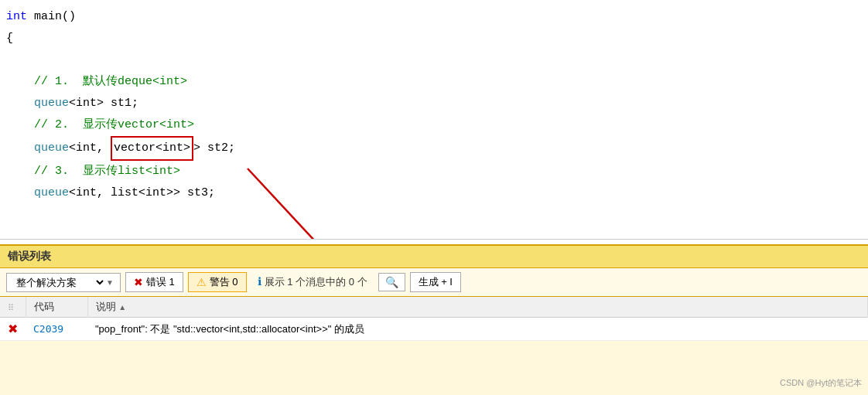 The width and height of the screenshot is (868, 395). Describe the element at coordinates (152, 148) in the screenshot. I see `highlighted-vector: vector<int>` at that location.